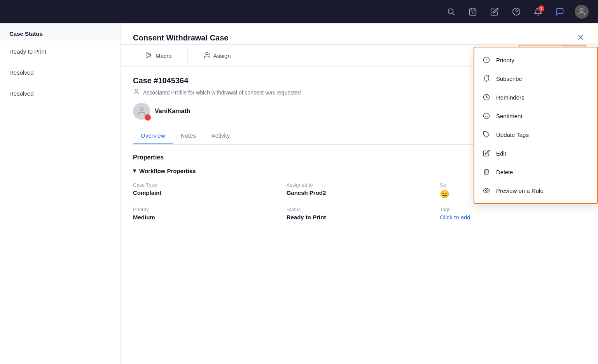 This screenshot has height=364, width=598. I want to click on sentiment-icon, so click(486, 116).